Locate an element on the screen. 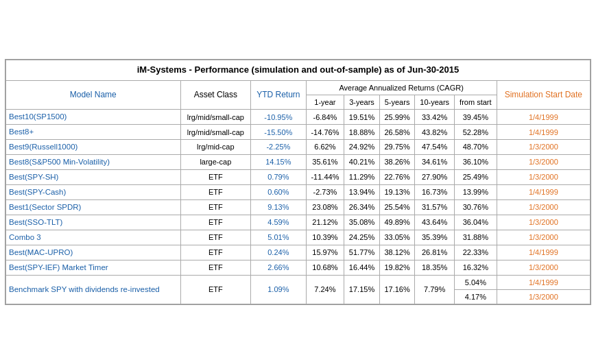 The image size is (596, 364). cell-benchmark-sd2: 1/3/2000 is located at coordinates (543, 296).